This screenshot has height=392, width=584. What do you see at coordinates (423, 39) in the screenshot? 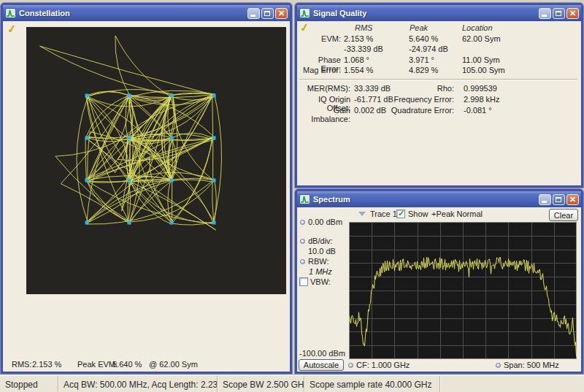
I see `evm-peak: 5.640 %` at bounding box center [423, 39].